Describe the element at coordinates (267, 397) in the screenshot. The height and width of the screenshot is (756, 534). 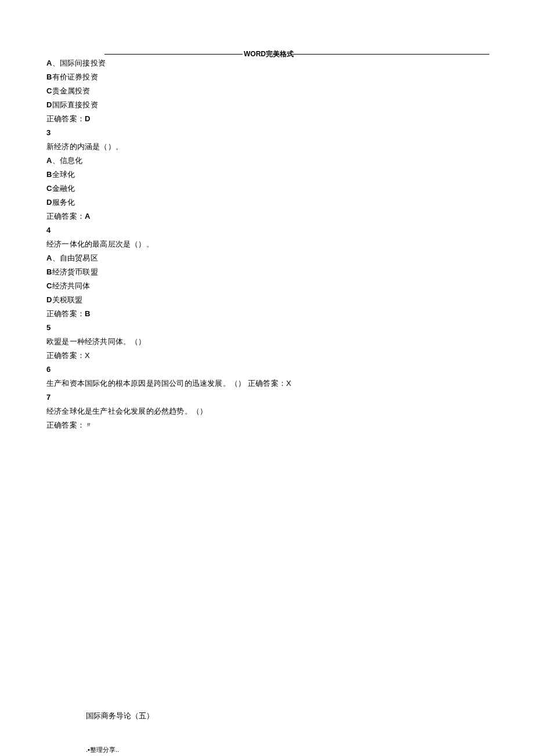
I see `question-number: 7` at that location.